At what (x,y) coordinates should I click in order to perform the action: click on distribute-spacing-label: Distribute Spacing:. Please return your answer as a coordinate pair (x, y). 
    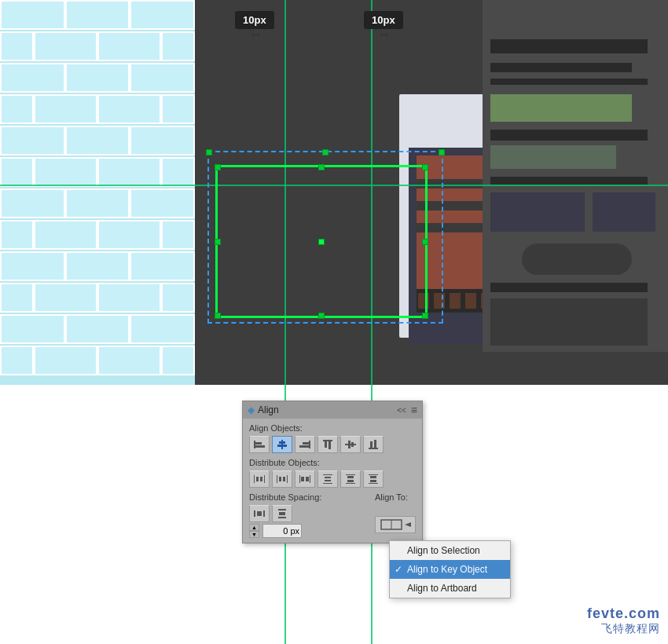
    Looking at the image, I should click on (312, 497).